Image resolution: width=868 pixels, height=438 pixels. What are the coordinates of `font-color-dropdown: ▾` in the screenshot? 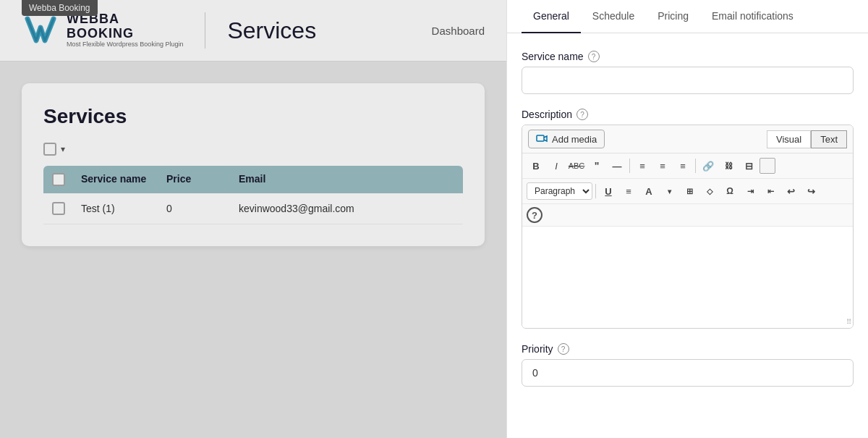 It's located at (669, 191).